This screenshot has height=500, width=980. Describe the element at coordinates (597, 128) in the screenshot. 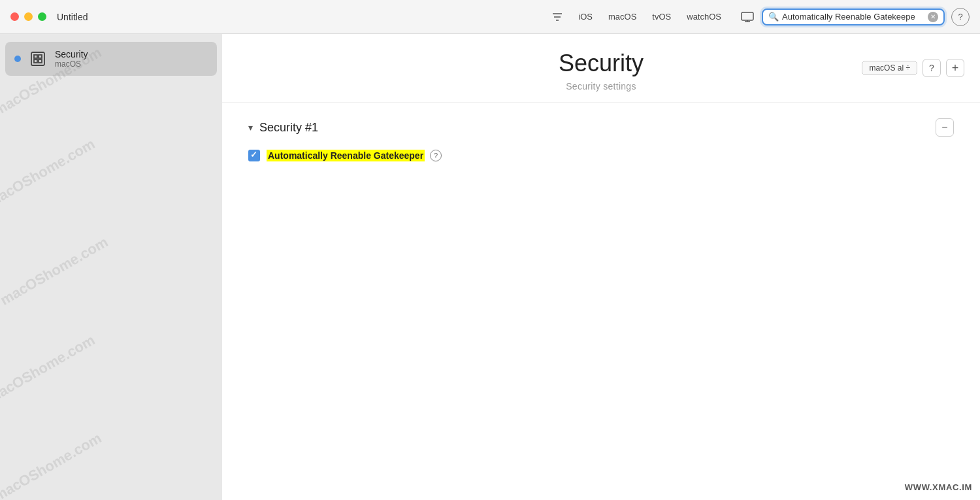

I see `section-title: Security #1` at that location.